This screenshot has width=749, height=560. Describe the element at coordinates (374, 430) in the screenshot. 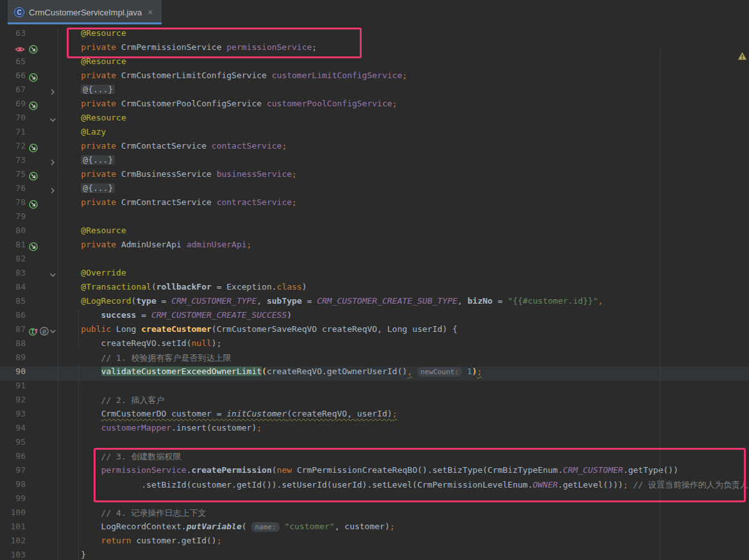

I see `code-line: 94 customerMapper.insert(customer);` at that location.